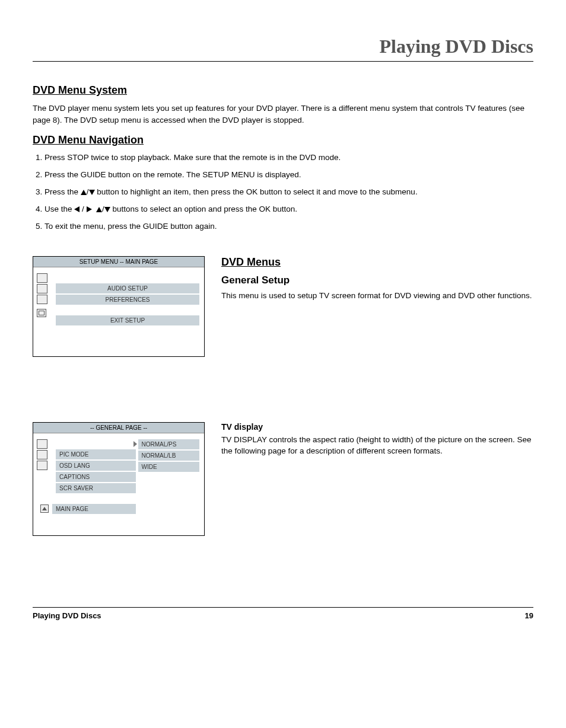 The width and height of the screenshot is (566, 728). I want to click on option-wide: WIDE, so click(168, 467).